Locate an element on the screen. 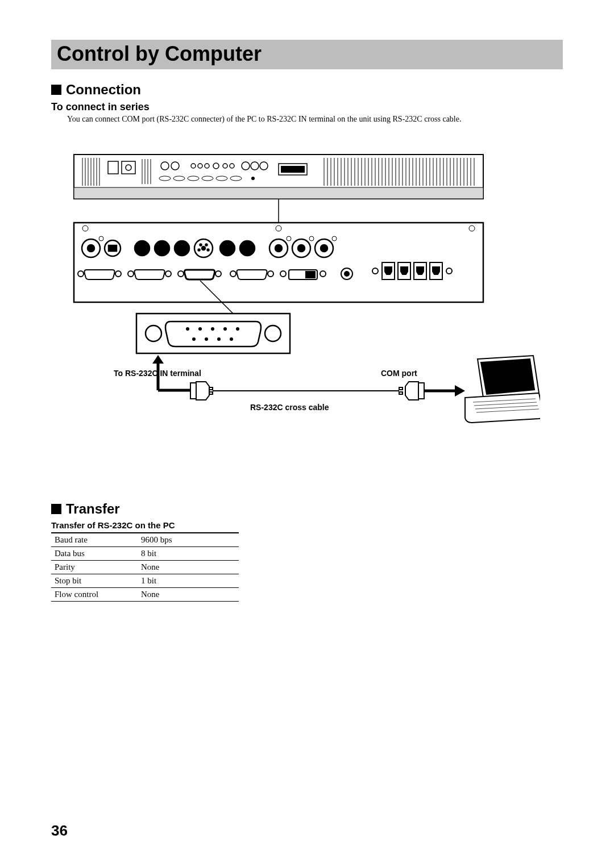 The width and height of the screenshot is (614, 868). section-connection-heading: Connection is located at coordinates (307, 90).